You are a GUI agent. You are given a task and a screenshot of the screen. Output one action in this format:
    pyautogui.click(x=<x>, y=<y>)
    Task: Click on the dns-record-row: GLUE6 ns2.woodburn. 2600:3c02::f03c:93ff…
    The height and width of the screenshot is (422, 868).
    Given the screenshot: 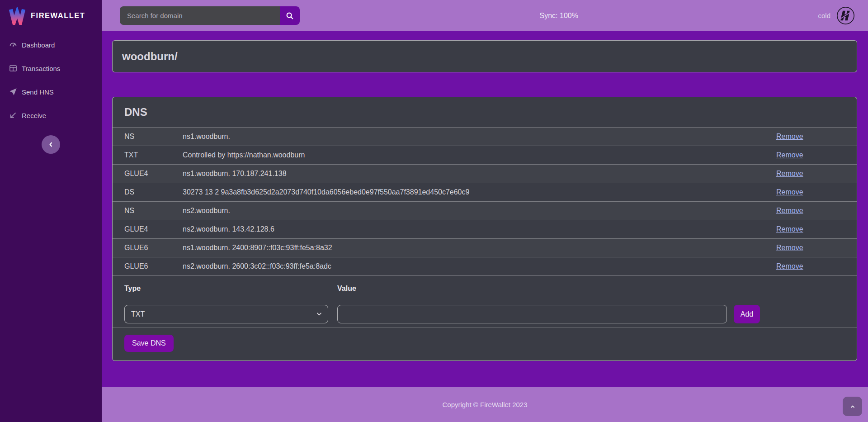 What is the action you would take?
    pyautogui.click(x=485, y=267)
    